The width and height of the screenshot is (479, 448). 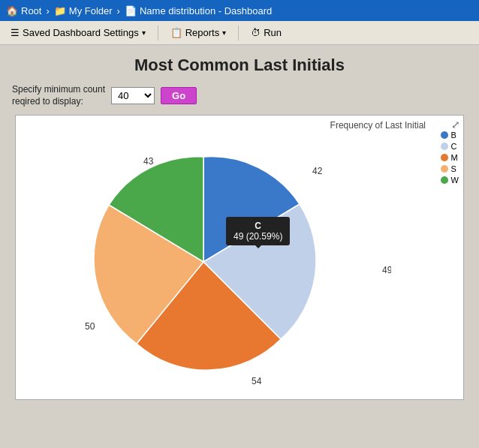 What do you see at coordinates (455, 158) in the screenshot?
I see `legend-label-M: M` at bounding box center [455, 158].